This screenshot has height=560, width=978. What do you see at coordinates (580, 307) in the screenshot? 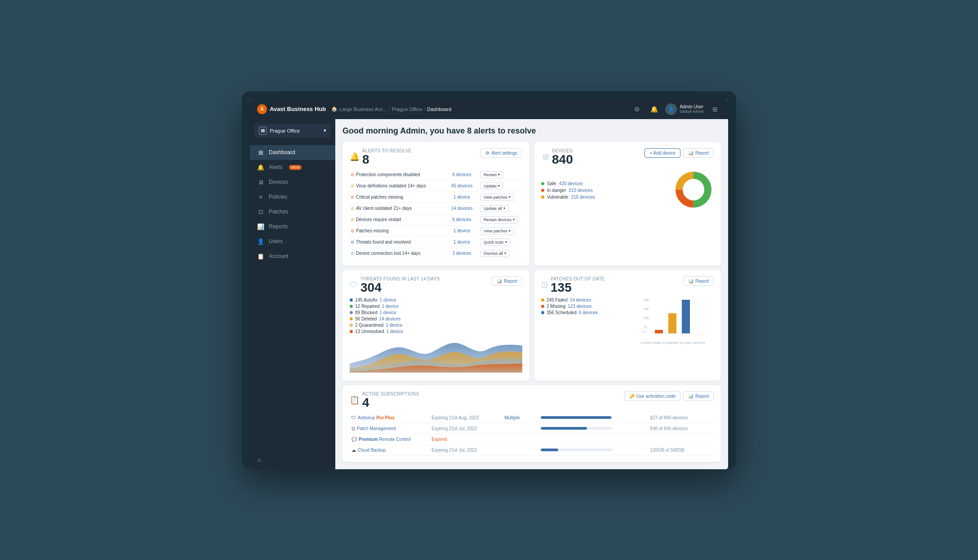
I see `patch-link: 123 devices` at bounding box center [580, 307].